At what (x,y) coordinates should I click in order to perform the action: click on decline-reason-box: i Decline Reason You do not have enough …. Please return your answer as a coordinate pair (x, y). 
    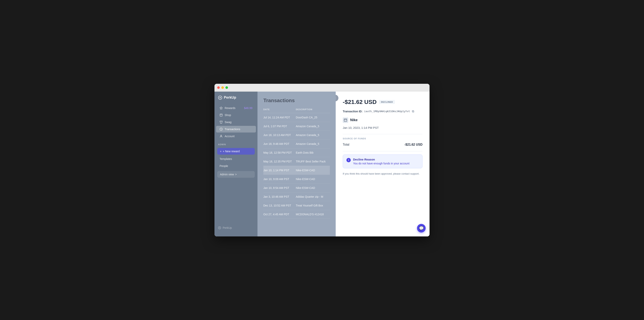
    Looking at the image, I should click on (382, 161).